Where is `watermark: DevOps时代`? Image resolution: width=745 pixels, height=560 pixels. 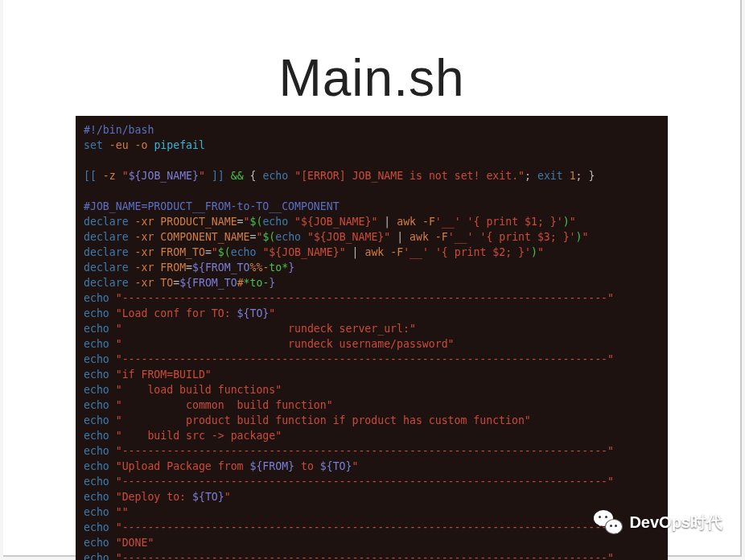
watermark: DevOps时代 is located at coordinates (658, 522).